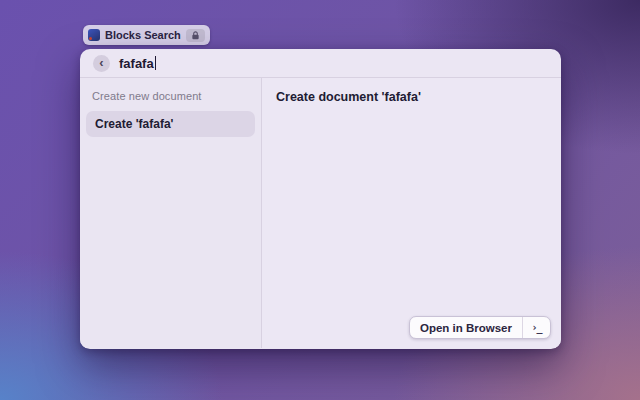 This screenshot has width=640, height=400. I want to click on search-query-text: fafafa, so click(136, 64).